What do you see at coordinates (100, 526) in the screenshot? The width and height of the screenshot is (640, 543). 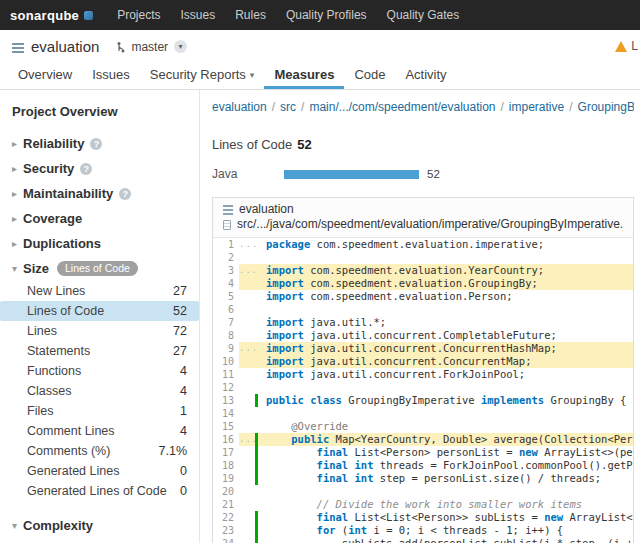 I see `measure-section-header: ▾ Complexity` at bounding box center [100, 526].